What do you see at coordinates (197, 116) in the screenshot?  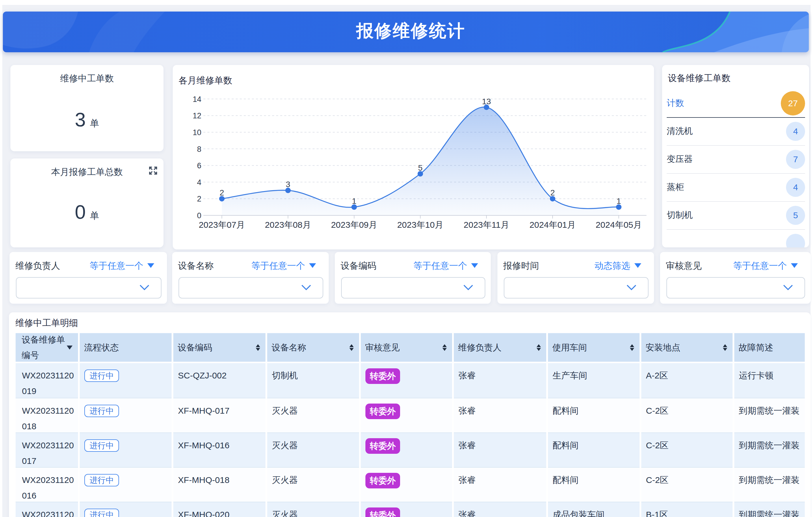 I see `svg-text: 12` at bounding box center [197, 116].